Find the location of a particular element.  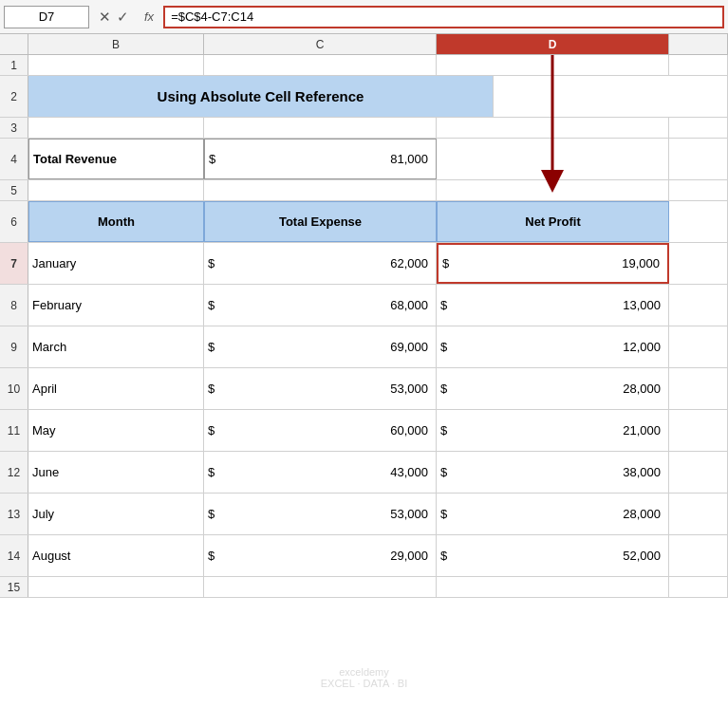

row-14: 14 August $29,000 $52,000 is located at coordinates (364, 556).